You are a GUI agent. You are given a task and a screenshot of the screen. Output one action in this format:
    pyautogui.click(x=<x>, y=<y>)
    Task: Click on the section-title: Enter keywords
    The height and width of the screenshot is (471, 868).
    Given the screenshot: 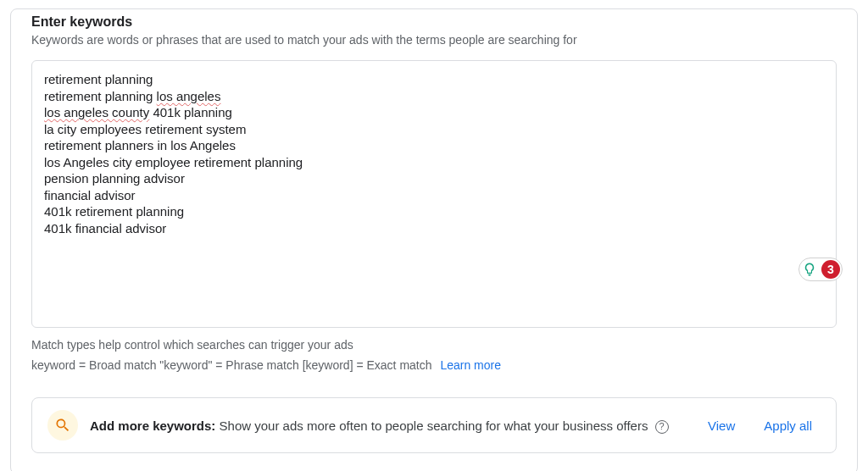 What is the action you would take?
    pyautogui.click(x=434, y=22)
    